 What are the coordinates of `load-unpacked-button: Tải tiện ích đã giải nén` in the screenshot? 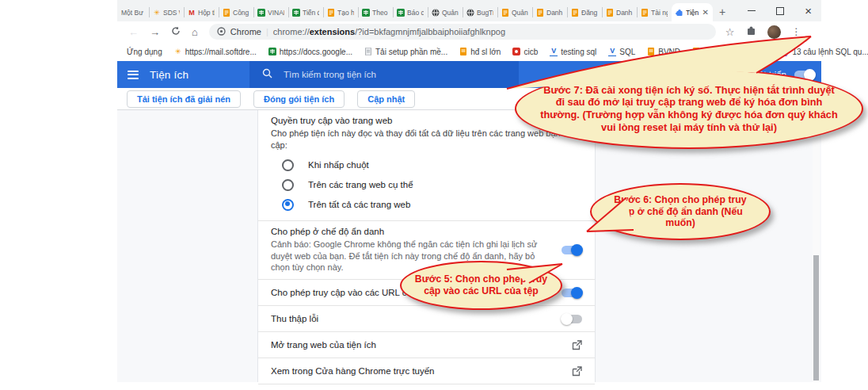 It's located at (184, 99).